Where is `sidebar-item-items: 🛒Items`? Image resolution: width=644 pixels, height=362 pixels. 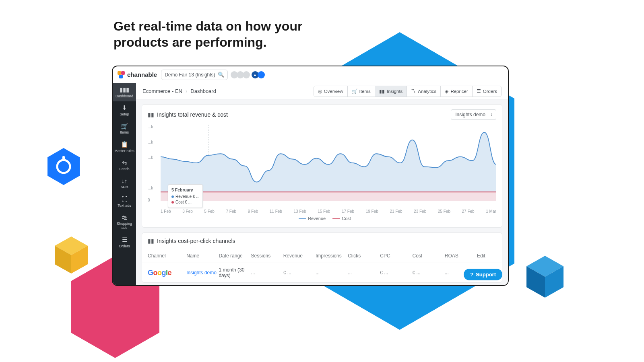 sidebar-item-items: 🛒Items is located at coordinates (124, 129).